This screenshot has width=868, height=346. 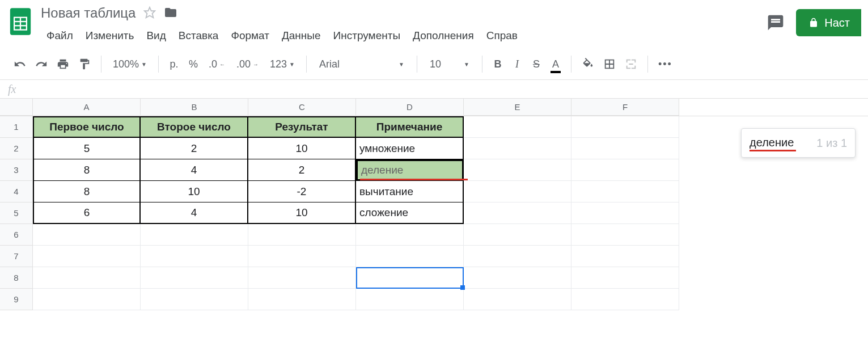 What do you see at coordinates (156, 36) in the screenshot?
I see `menu-view: Вид` at bounding box center [156, 36].